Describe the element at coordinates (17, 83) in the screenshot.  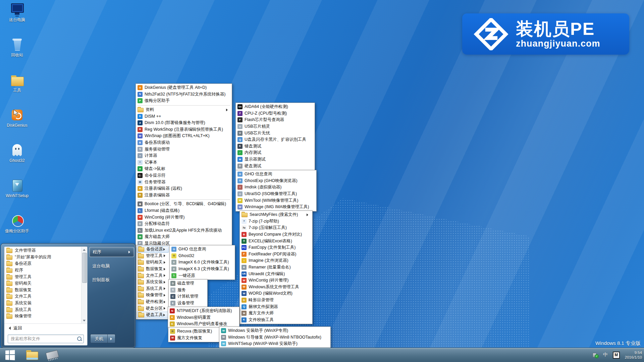
I see `desktop-icon: 工具` at that location.